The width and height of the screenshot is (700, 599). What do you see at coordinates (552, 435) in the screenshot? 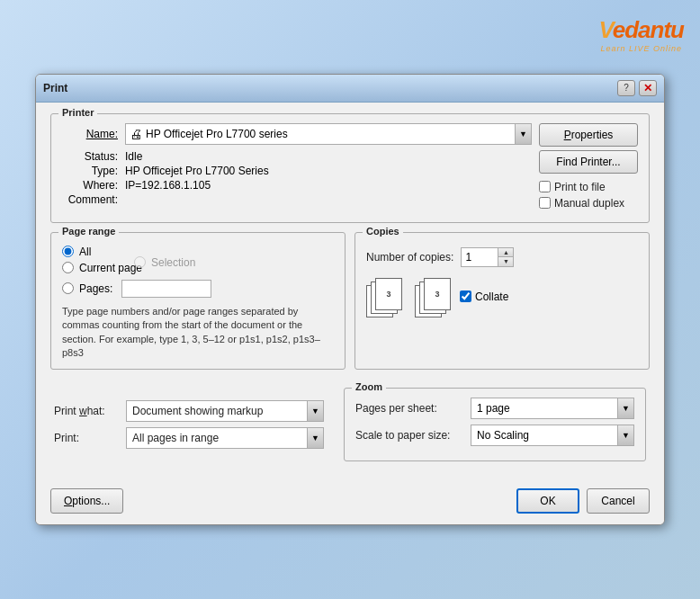
I see `scale-select: No Scaling ▼` at bounding box center [552, 435].